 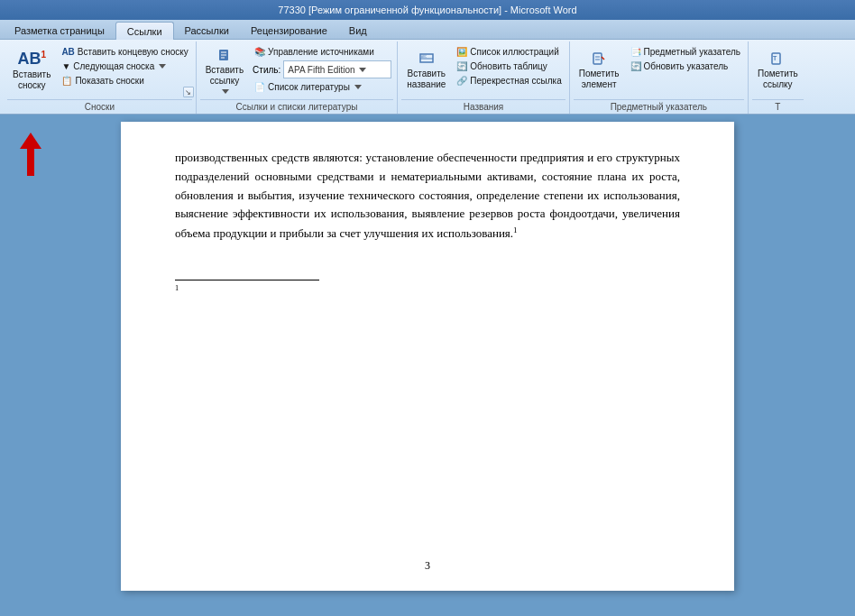 I want to click on index-button: 📑 Предметный указатель, so click(x=685, y=52).